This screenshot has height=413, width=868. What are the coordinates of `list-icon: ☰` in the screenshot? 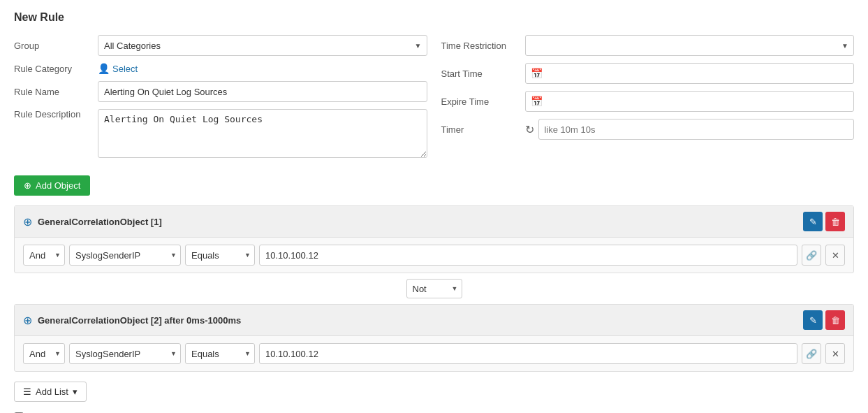 It's located at (27, 391).